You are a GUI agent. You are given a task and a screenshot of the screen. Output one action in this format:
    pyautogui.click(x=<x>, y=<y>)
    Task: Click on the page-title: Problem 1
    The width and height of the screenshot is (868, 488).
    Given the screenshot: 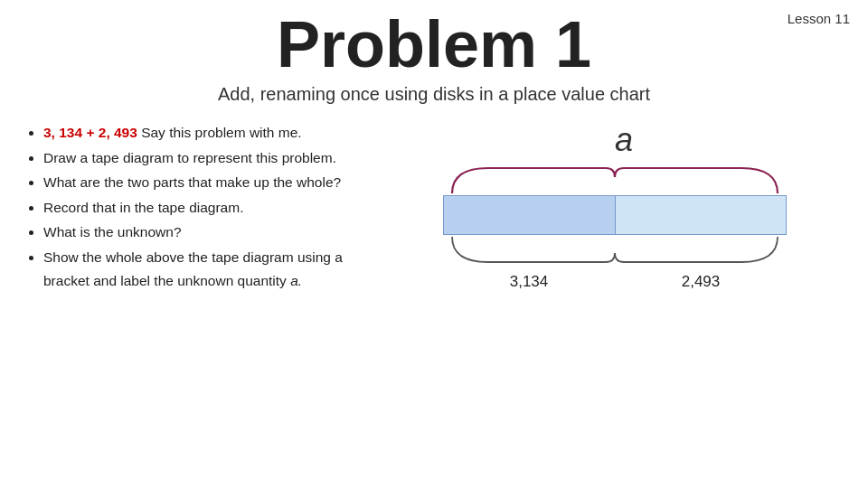 What is the action you would take?
    pyautogui.click(x=434, y=45)
    